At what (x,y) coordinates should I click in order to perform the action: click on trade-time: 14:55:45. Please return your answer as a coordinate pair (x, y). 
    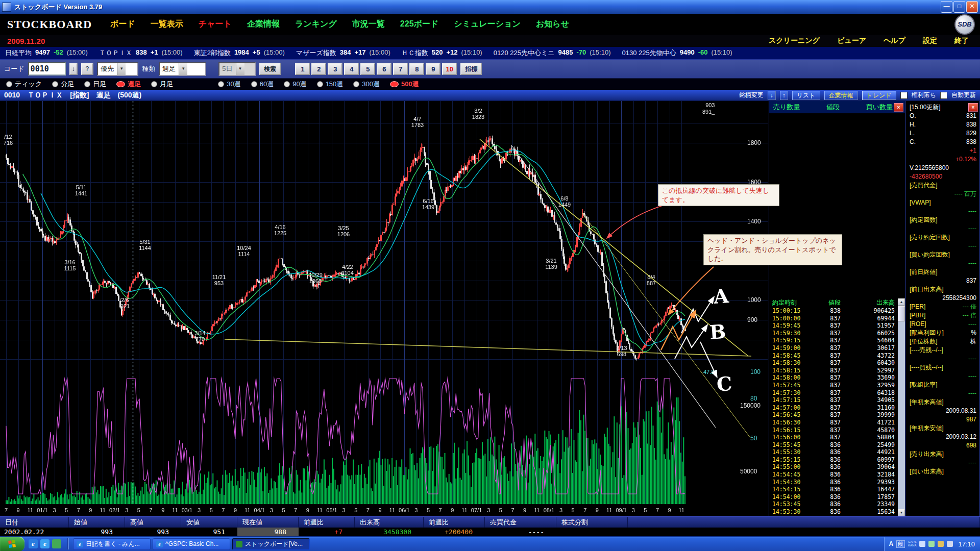
    Looking at the image, I should click on (792, 445).